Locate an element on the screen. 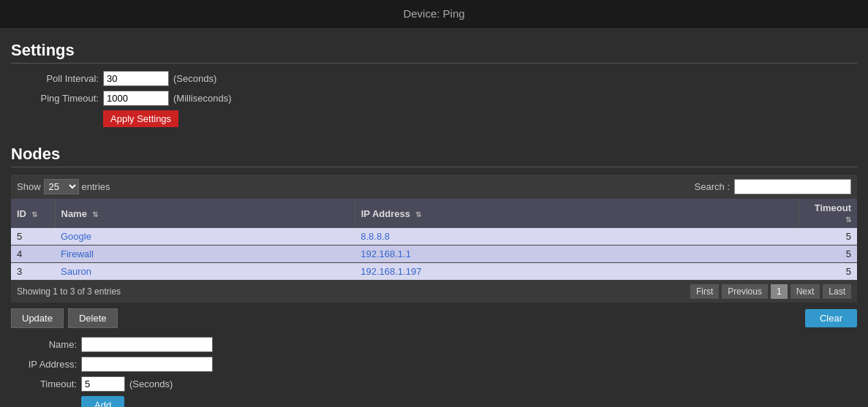  col-header-name: Name ⇅ is located at coordinates (205, 213).